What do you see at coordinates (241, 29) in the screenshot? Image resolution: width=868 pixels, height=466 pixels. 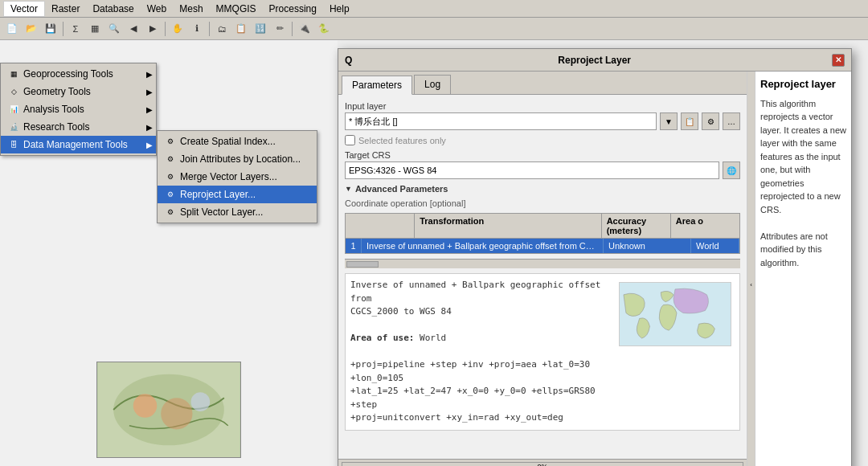 I see `tb-attrs: 📋` at bounding box center [241, 29].